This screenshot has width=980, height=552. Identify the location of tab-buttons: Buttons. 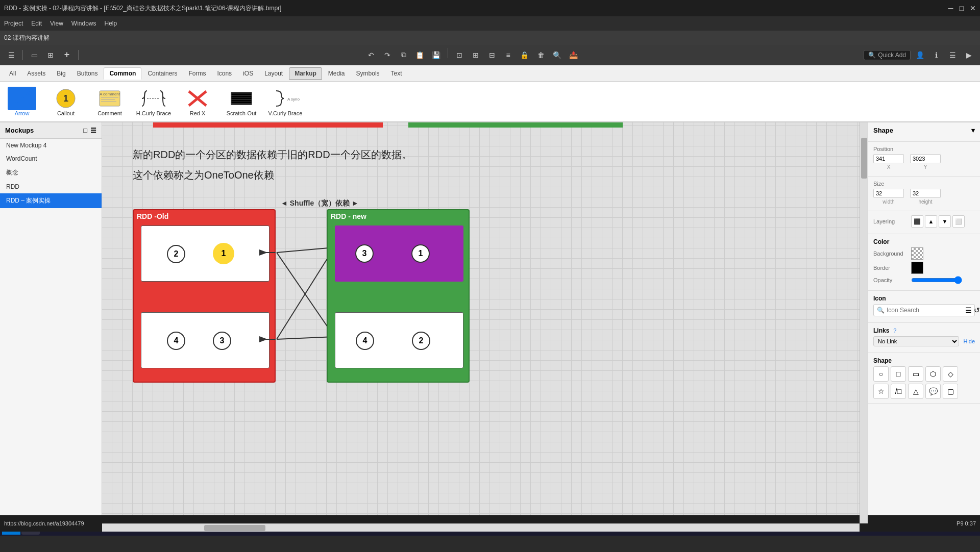
(88, 73).